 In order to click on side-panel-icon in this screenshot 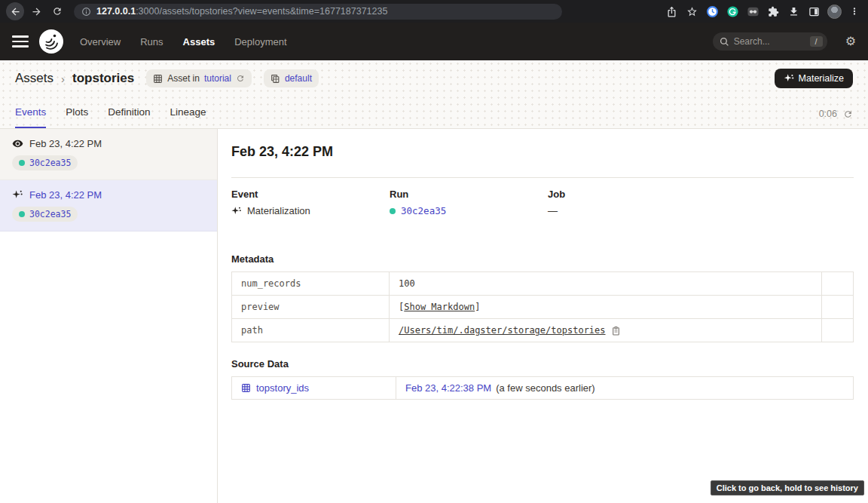, I will do `click(814, 12)`.